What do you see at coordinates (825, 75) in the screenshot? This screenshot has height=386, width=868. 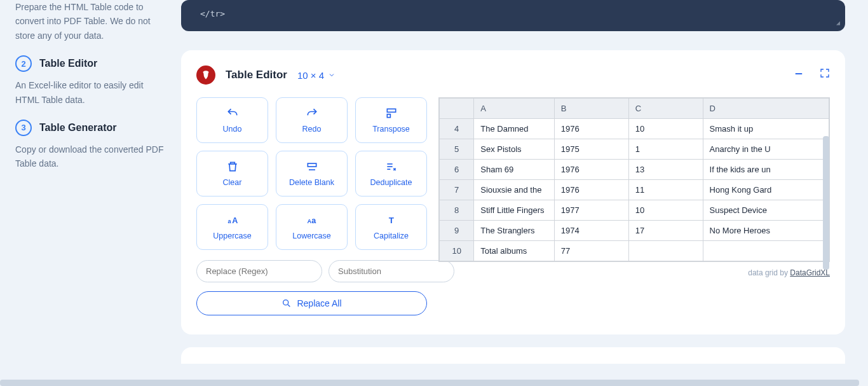 I see `fullscreen-icon` at bounding box center [825, 75].